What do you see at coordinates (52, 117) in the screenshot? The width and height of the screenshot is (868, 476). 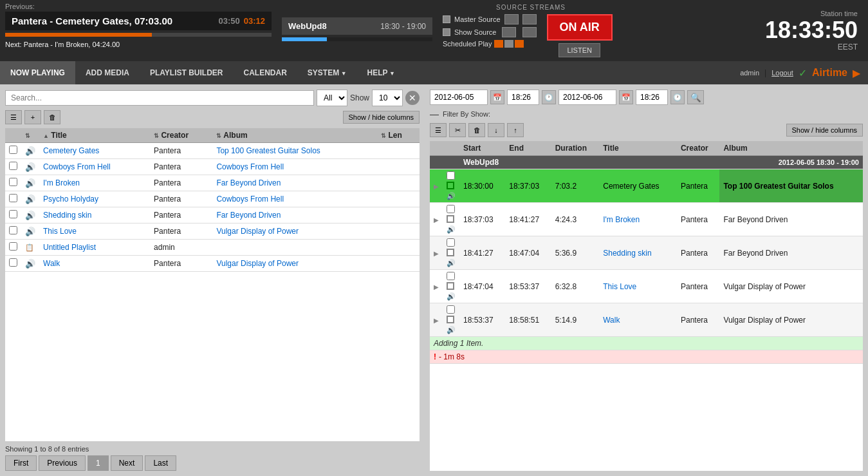 I see `tool-btn-delete: 🗑` at bounding box center [52, 117].